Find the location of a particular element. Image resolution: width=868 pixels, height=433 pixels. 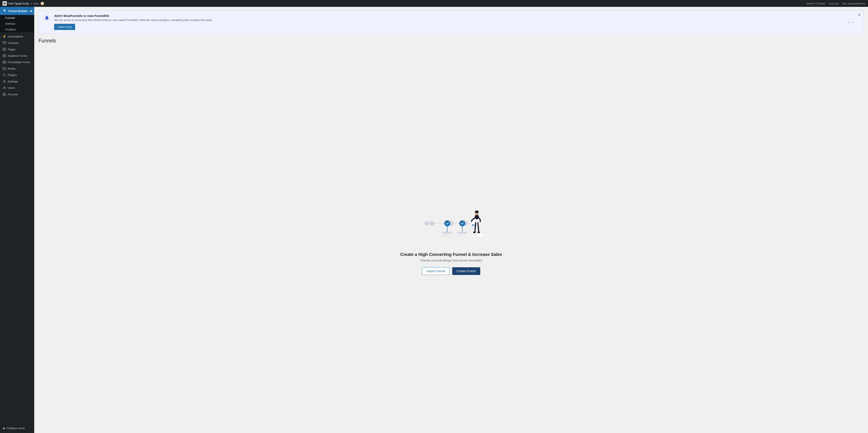

notice-nav-arrows: ‹ › is located at coordinates (850, 22).